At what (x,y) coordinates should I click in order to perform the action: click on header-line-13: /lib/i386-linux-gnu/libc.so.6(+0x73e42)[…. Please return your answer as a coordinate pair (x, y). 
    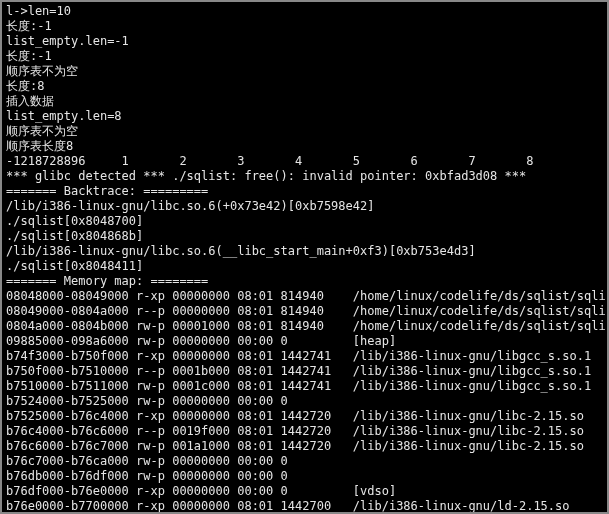
    Looking at the image, I should click on (304, 206).